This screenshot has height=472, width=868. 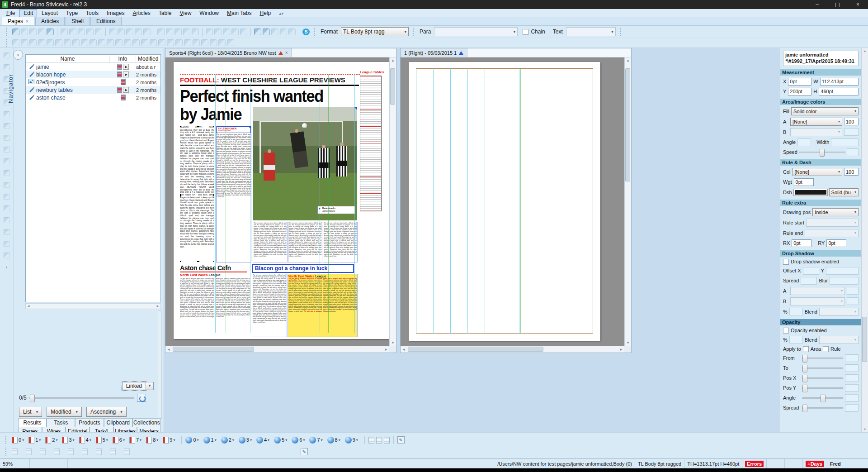 What do you see at coordinates (244, 32) in the screenshot?
I see `globe2-icon` at bounding box center [244, 32].